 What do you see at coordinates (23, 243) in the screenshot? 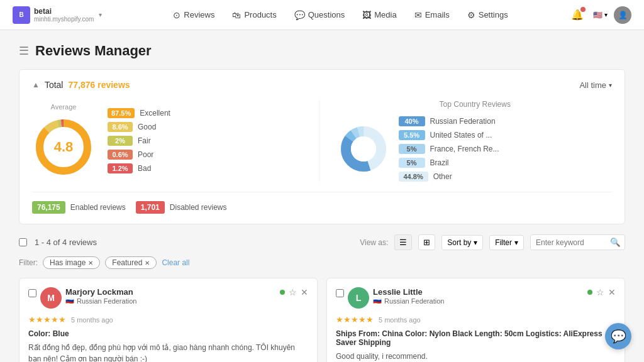
I see `select-all-checkbox` at bounding box center [23, 243].